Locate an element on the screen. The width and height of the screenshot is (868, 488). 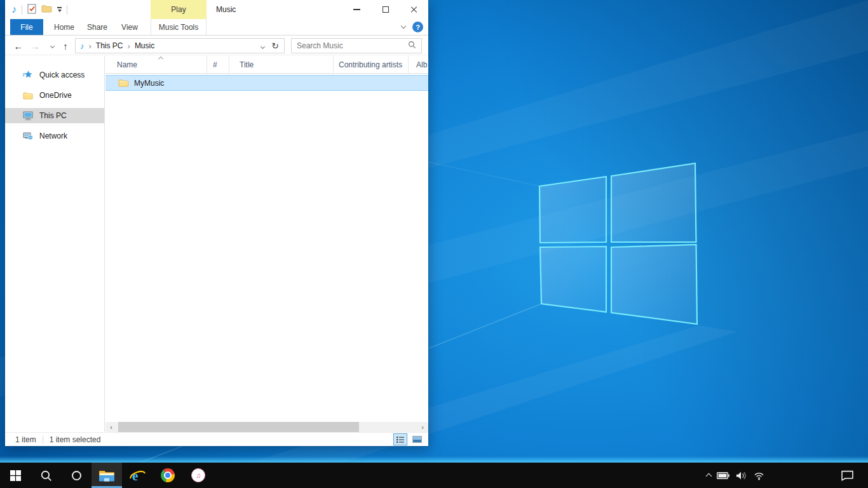
internet-explorer-button: e is located at coordinates (137, 475).